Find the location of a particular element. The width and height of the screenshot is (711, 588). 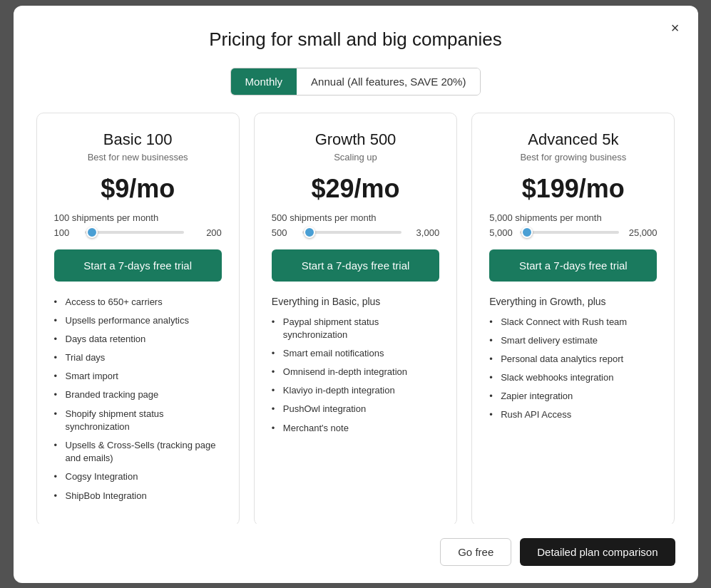

trial-btn-growth: Start a 7-days free trial is located at coordinates (355, 265).